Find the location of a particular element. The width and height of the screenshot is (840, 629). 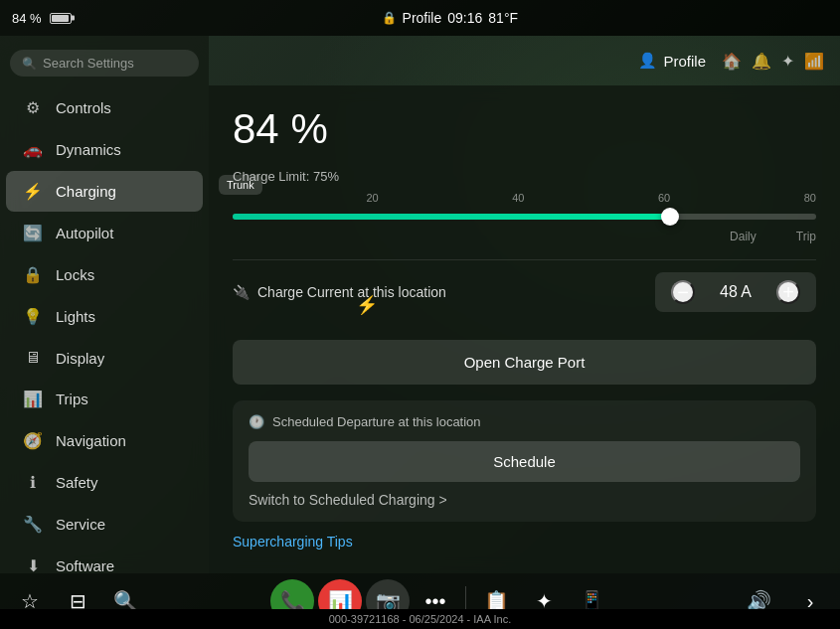

slider-labels: 20 40 60 80 is located at coordinates (525, 198).